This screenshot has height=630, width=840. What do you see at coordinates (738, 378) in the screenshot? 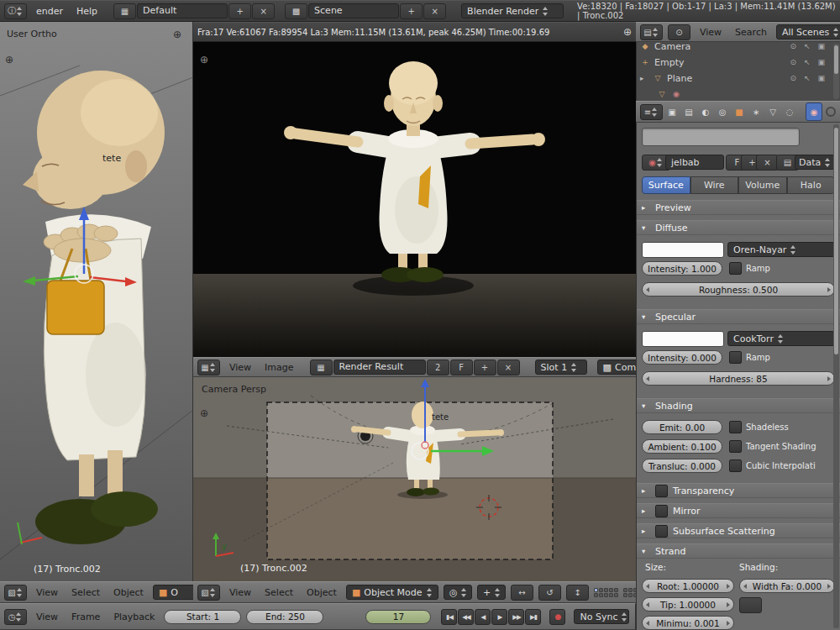
I see `specular-hardness-slider: Hardness: 85` at bounding box center [738, 378].